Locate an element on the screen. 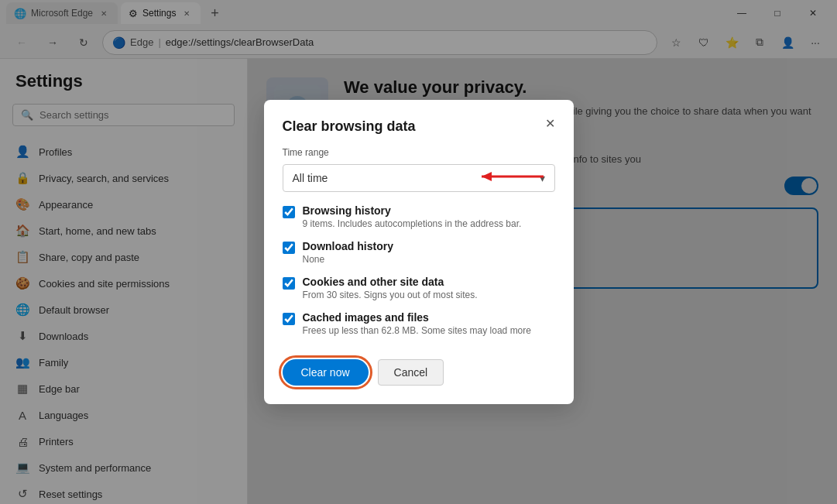 The height and width of the screenshot is (504, 837). cookies-desc: From 30 sites. Signs you out of most sit… is located at coordinates (390, 295).